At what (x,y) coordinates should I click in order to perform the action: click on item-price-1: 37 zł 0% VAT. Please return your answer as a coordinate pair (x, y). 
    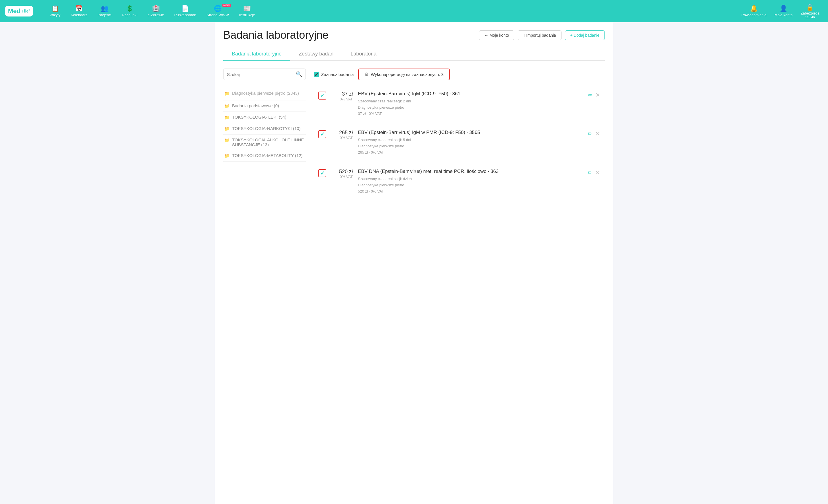
    Looking at the image, I should click on (342, 96).